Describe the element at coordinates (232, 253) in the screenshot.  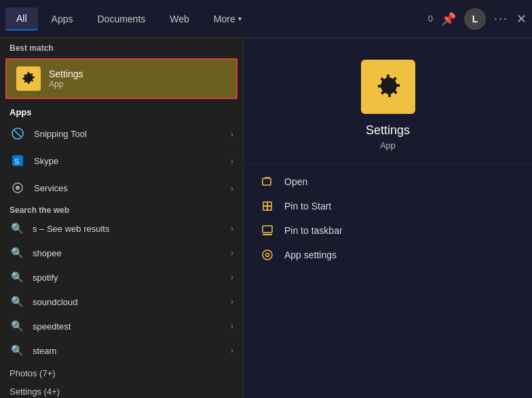
I see `web-item-shopee-arrow: ›` at that location.